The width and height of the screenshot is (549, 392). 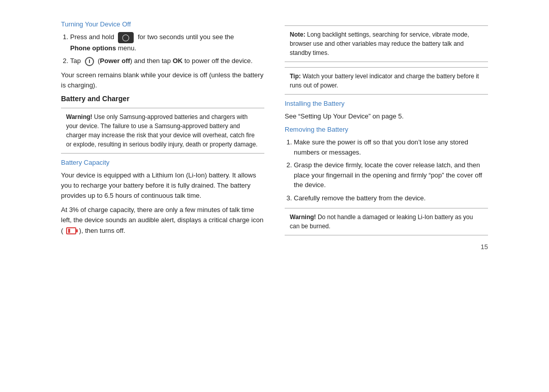 What do you see at coordinates (386, 164) in the screenshot?
I see `removing-battery-section: Removing the Battery Make sure the power…` at bounding box center [386, 164].